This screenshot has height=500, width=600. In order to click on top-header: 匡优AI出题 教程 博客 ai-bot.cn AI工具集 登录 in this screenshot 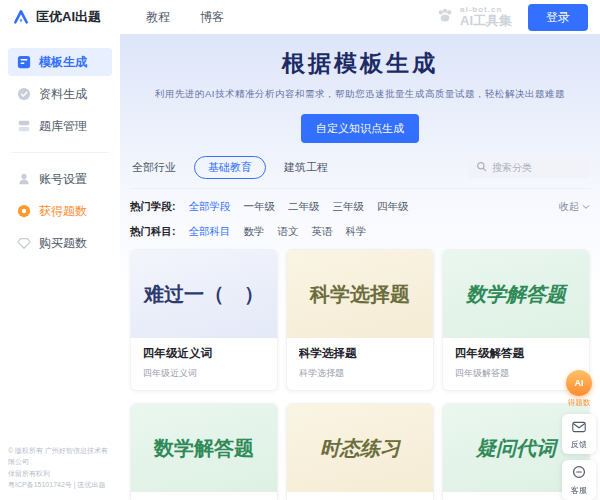, I will do `click(300, 17)`.